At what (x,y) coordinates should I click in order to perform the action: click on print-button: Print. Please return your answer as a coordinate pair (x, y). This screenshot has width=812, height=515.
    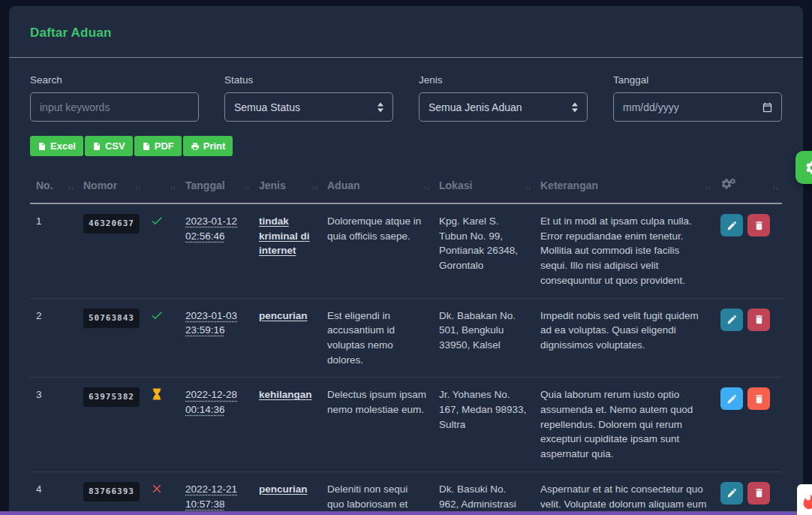
    Looking at the image, I should click on (209, 146).